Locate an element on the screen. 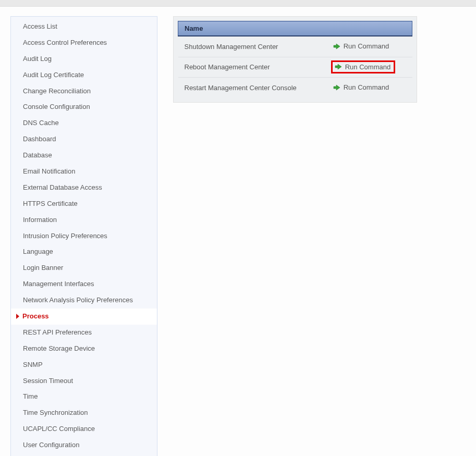 The height and width of the screenshot is (456, 476). sidebar-item-label: SNMP is located at coordinates (33, 365).